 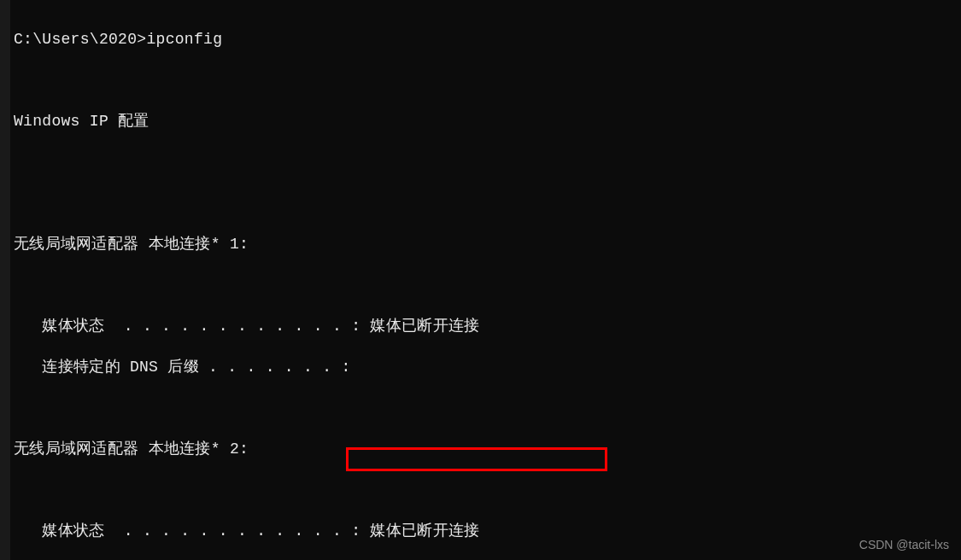 I want to click on adapter1-title: 无线局域网适配器 本地连接* 1:, so click(x=485, y=244).